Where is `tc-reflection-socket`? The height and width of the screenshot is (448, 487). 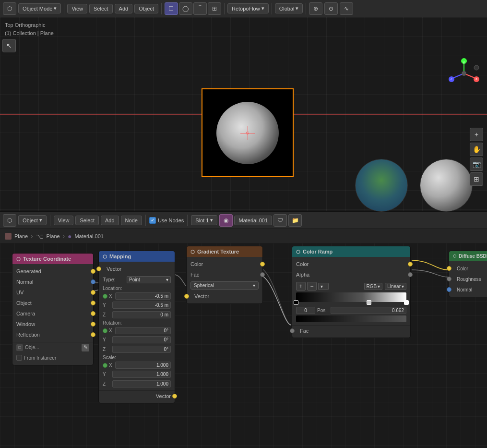
tc-reflection-socket is located at coordinates (93, 335).